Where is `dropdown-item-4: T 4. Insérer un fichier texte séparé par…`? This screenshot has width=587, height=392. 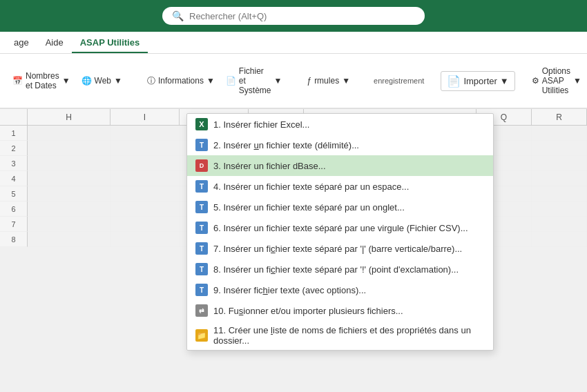
dropdown-item-4: T 4. Insérer un fichier texte séparé par… is located at coordinates (340, 186).